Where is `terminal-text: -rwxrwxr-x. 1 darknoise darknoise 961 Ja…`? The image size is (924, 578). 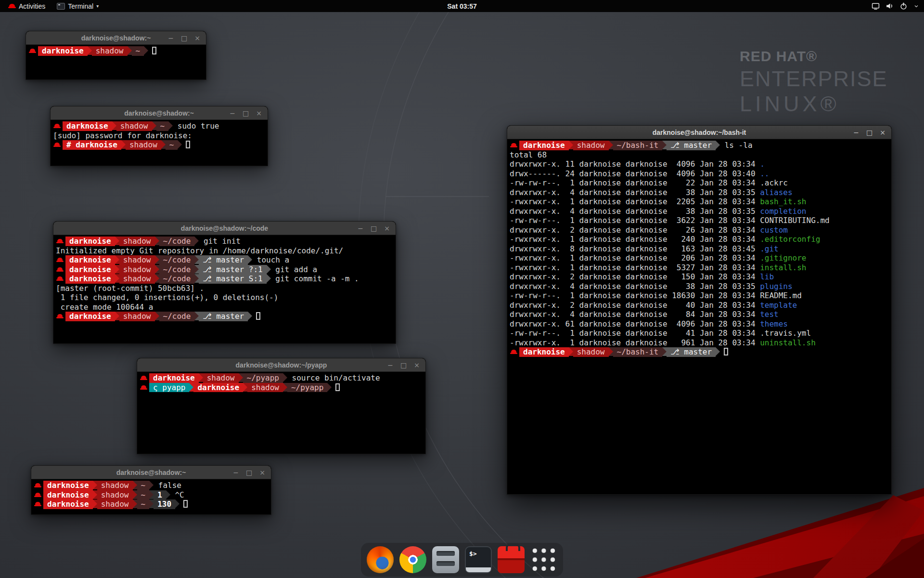 terminal-text: -rwxrwxr-x. 1 darknoise darknoise 961 Ja… is located at coordinates (635, 343).